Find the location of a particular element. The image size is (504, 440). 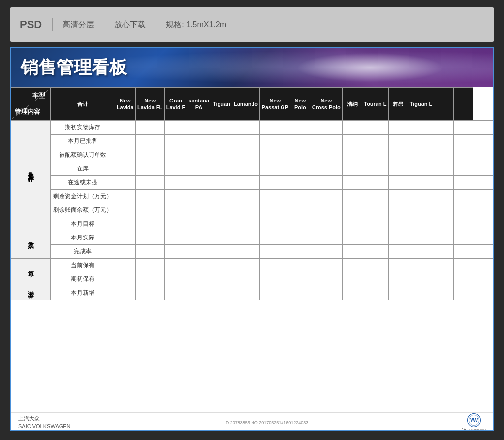

top-bar: PSD 高清分层 放心下载 规格: 1.5mX1.2m is located at coordinates (252, 25).